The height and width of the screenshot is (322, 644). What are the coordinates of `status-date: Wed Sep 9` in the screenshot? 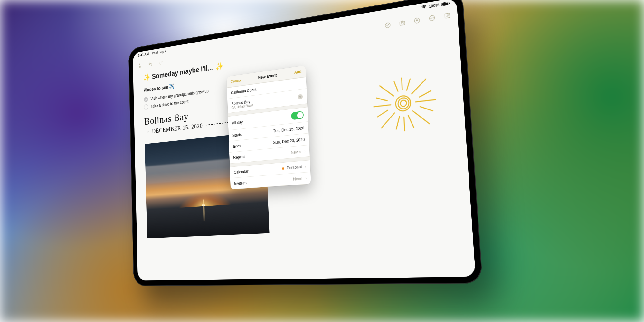 It's located at (159, 52).